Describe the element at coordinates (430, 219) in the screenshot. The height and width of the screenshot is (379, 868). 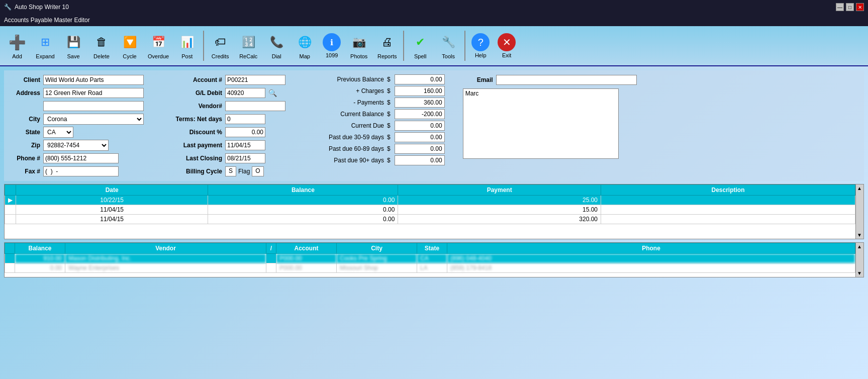
I see `table-row: 11/04/15 0.00 320.00` at that location.